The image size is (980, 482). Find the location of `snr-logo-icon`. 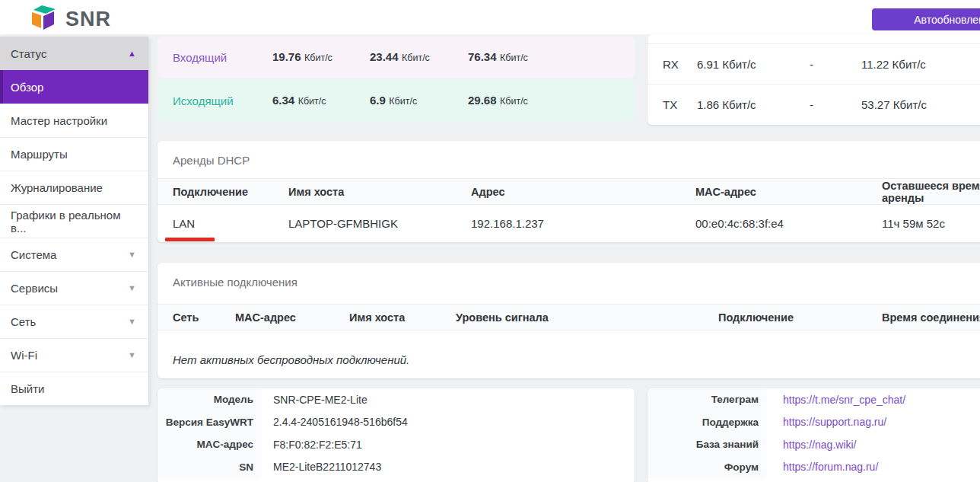

snr-logo-icon is located at coordinates (45, 19).